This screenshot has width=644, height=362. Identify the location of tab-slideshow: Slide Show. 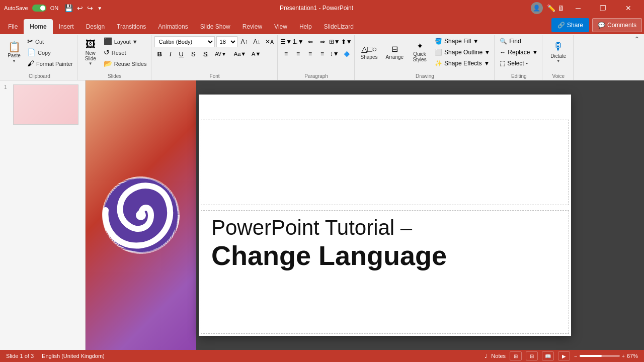
(215, 27).